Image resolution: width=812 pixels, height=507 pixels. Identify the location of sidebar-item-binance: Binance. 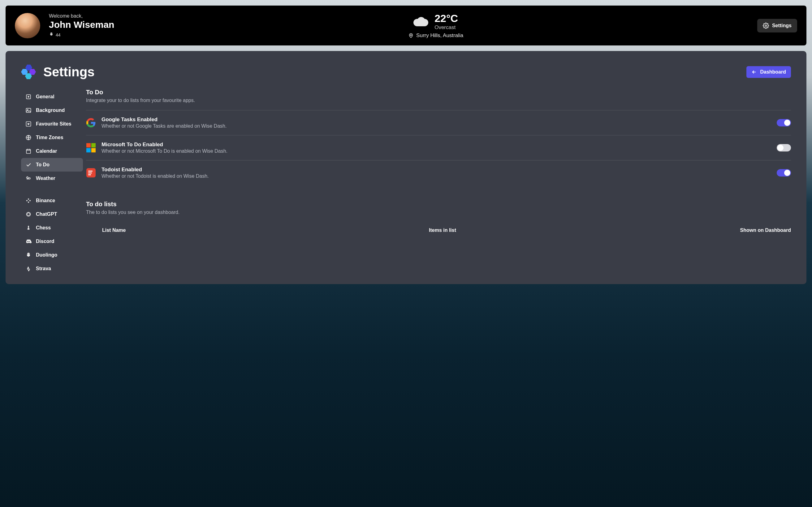
(52, 201).